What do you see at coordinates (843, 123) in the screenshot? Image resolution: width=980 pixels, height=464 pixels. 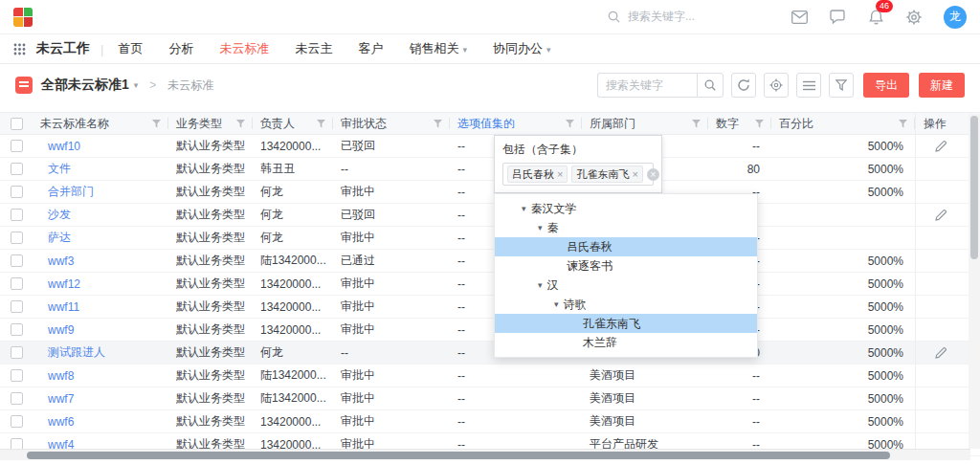 I see `column-header-7: 百分比` at bounding box center [843, 123].